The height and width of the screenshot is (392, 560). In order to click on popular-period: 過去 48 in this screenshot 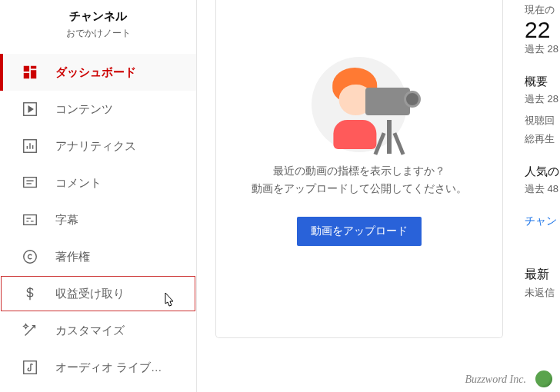, I will do `click(542, 189)`.